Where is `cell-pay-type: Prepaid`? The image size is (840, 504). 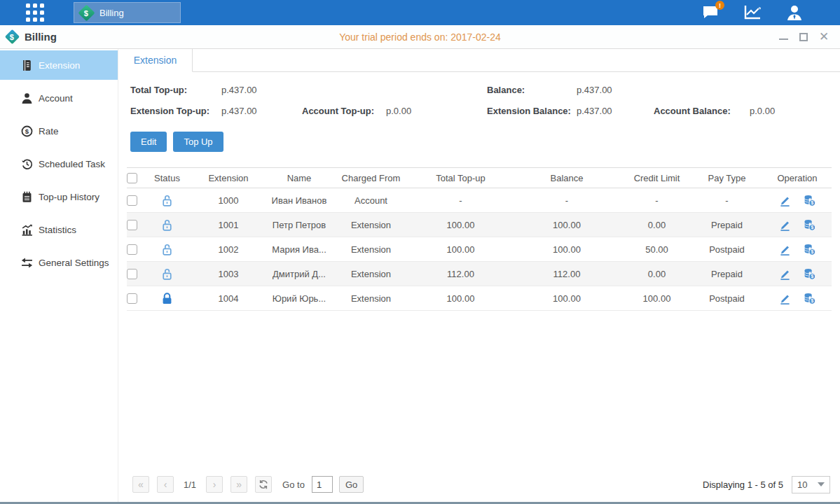
cell-pay-type: Prepaid is located at coordinates (727, 225).